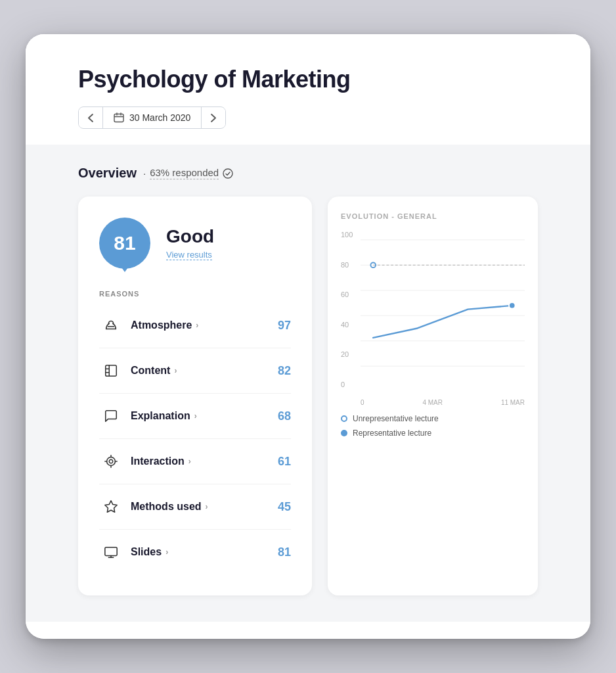  Describe the element at coordinates (443, 303) in the screenshot. I see `evolution-chart-svg` at that location.